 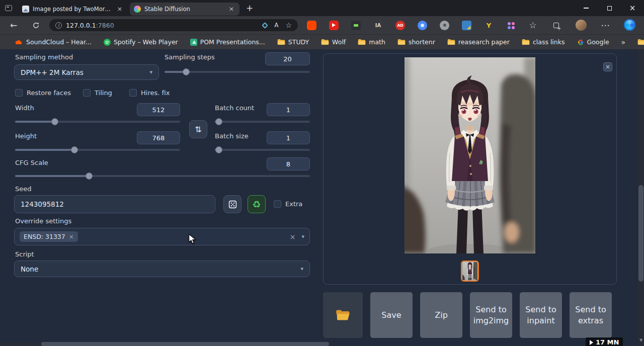 What do you see at coordinates (26, 136) in the screenshot?
I see `height-label: Height` at bounding box center [26, 136].